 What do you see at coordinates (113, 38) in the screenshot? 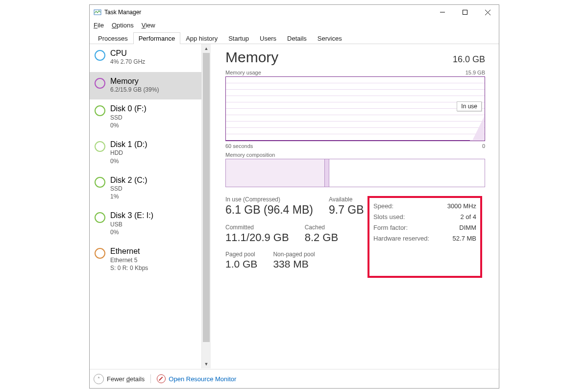
I see `tab-processes: Processes` at bounding box center [113, 38].